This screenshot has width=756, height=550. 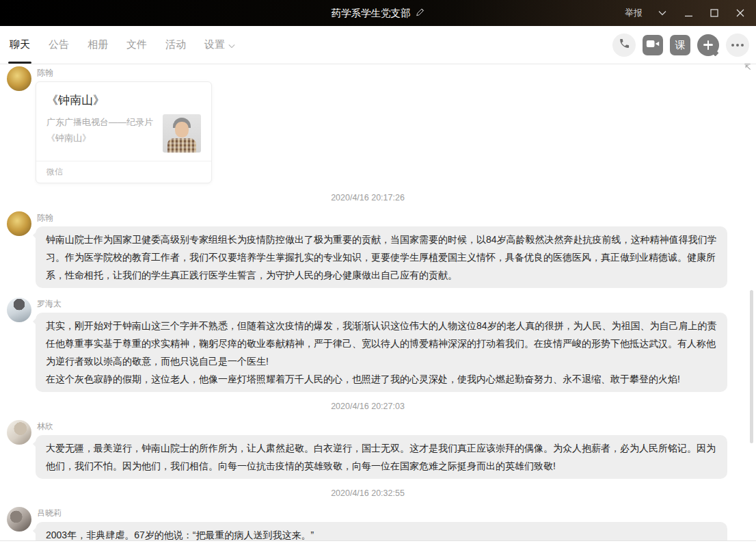 I want to click on tab-files-label: 文件, so click(x=137, y=45).